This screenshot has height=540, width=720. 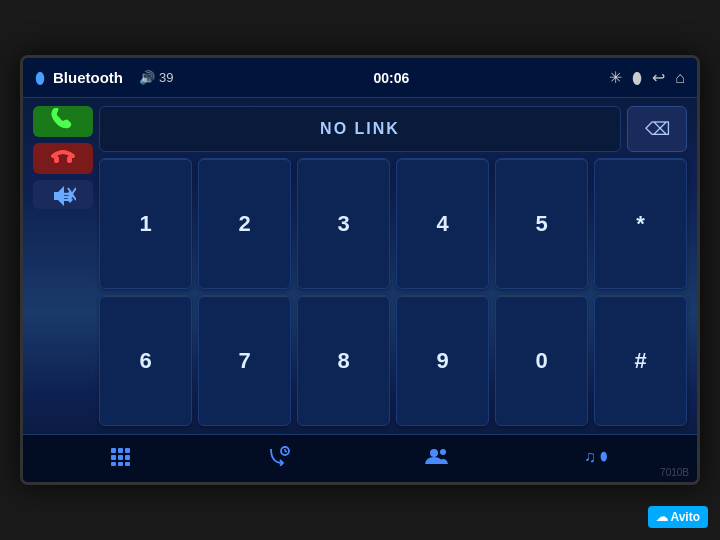 I want to click on model-number: 7010B, so click(x=674, y=472).